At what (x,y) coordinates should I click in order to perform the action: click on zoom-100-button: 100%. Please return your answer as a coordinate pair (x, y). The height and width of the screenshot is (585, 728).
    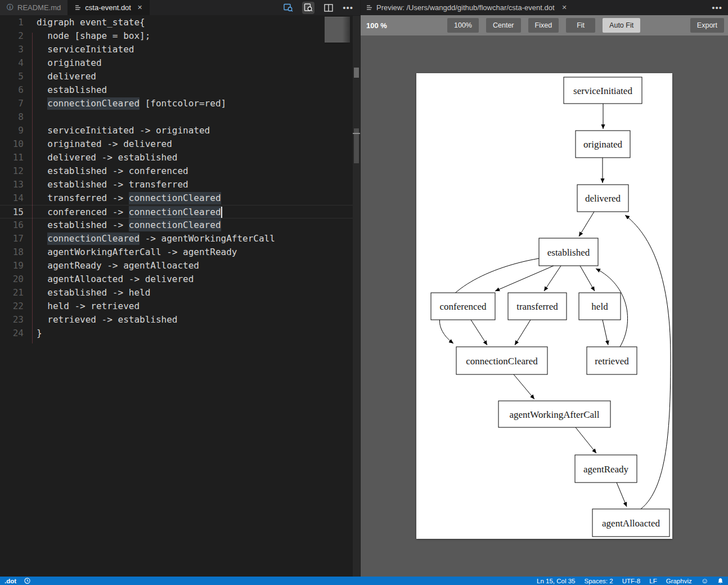
    Looking at the image, I should click on (463, 25).